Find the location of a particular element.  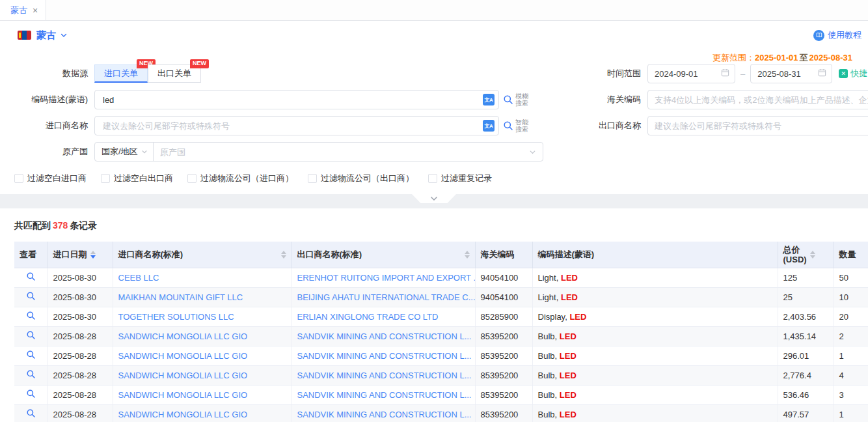

count-suffix: 条记录 is located at coordinates (83, 225).